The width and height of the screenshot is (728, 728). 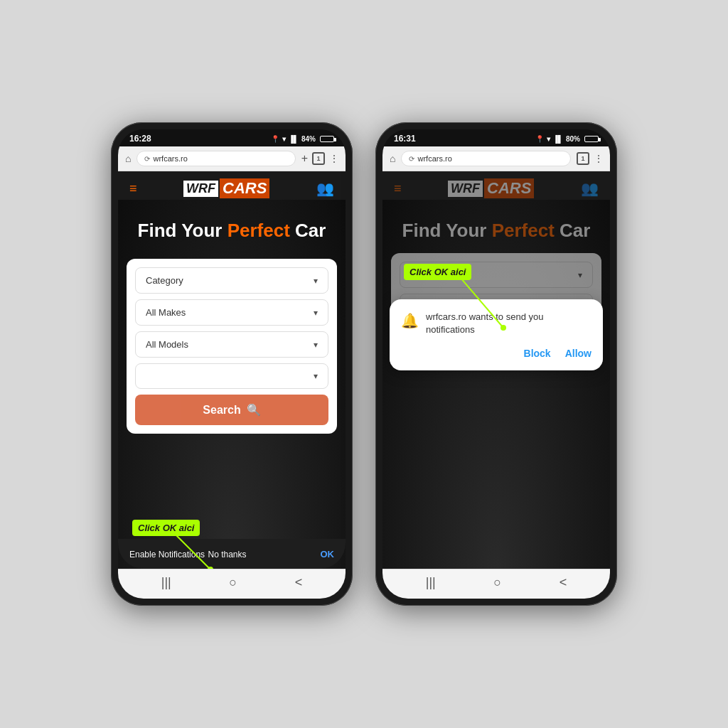 What do you see at coordinates (496, 188) in the screenshot?
I see `app-header-2: ≡ WRF CARS 👥` at bounding box center [496, 188].